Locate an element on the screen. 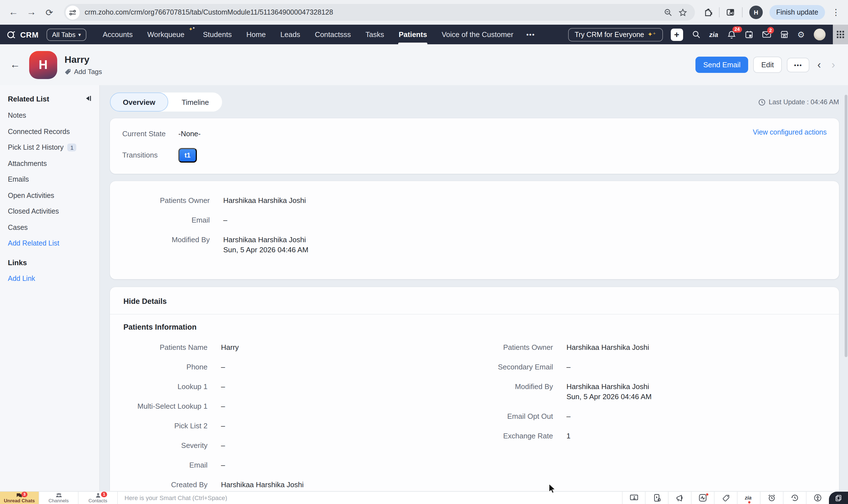  field-row: Multi-Select Lookup 1– is located at coordinates (299, 407).